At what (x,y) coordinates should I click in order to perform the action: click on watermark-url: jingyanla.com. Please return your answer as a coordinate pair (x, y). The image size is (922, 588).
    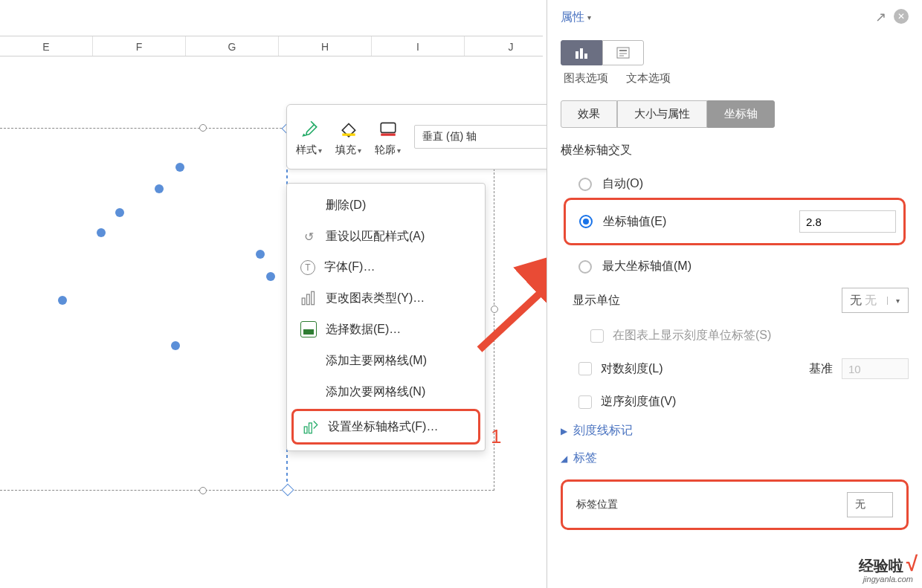
    Looking at the image, I should click on (888, 579).